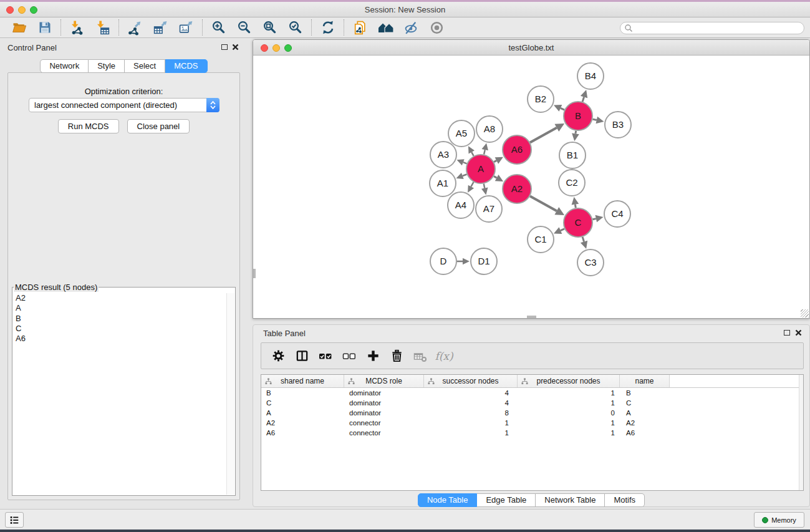 Image resolution: width=810 pixels, height=532 pixels. Describe the element at coordinates (397, 356) in the screenshot. I see `delete-column-button` at that location.